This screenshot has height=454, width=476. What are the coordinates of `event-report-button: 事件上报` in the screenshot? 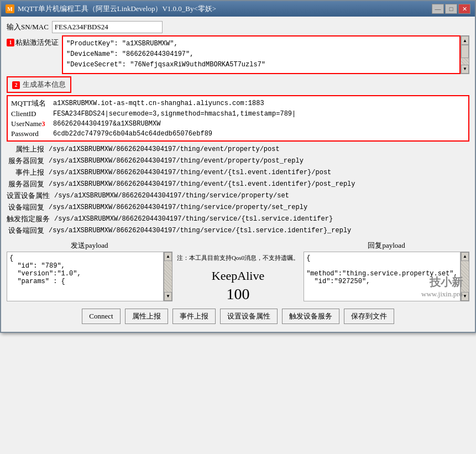 It's located at (194, 316).